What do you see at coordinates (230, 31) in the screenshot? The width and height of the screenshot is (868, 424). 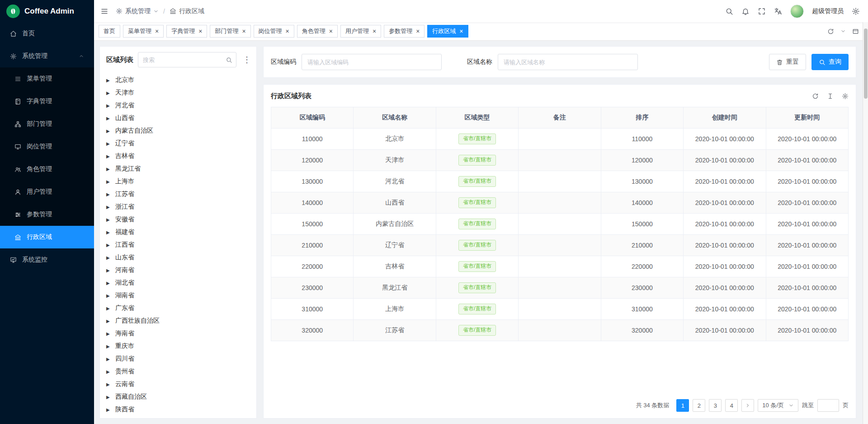 I see `tab-item: 部门管理×` at bounding box center [230, 31].